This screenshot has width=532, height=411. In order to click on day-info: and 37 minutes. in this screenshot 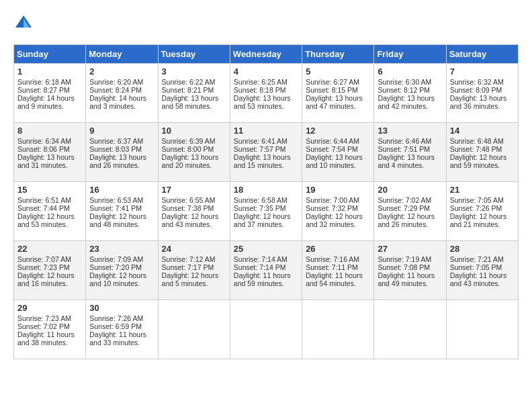, I will do `click(266, 224)`.